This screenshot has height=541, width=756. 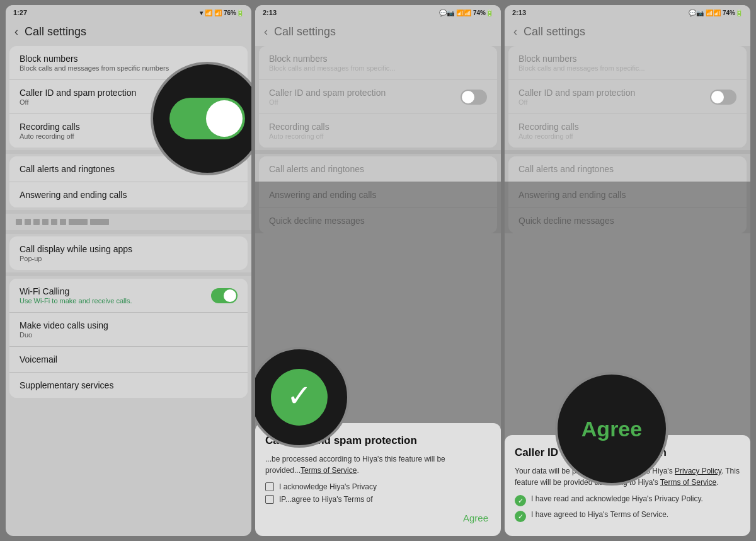 I want to click on zoom-agree-circle: Agree, so click(x=612, y=429).